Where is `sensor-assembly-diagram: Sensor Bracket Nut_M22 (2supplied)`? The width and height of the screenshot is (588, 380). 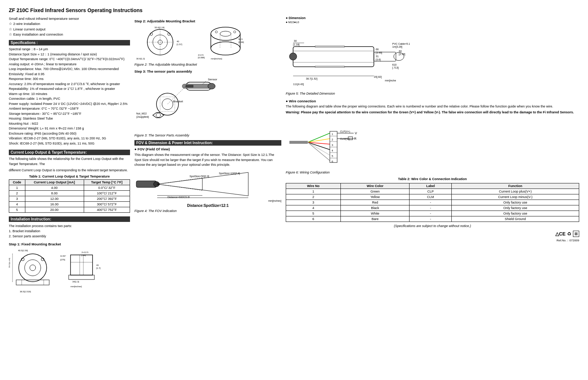 sensor-assembly-diagram: Sensor Bracket Nut_M22 (2supplied) is located at coordinates (186, 102).